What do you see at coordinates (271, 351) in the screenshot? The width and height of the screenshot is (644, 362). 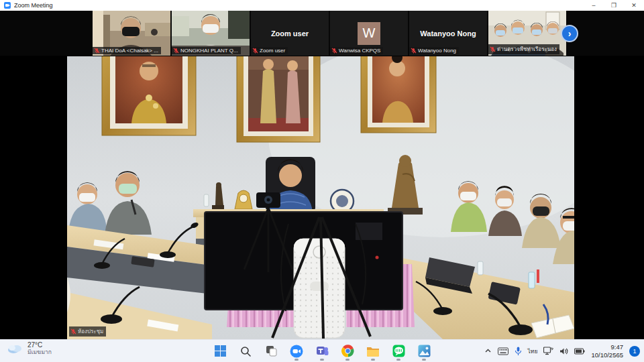 I see `task-view-icon` at bounding box center [271, 351].